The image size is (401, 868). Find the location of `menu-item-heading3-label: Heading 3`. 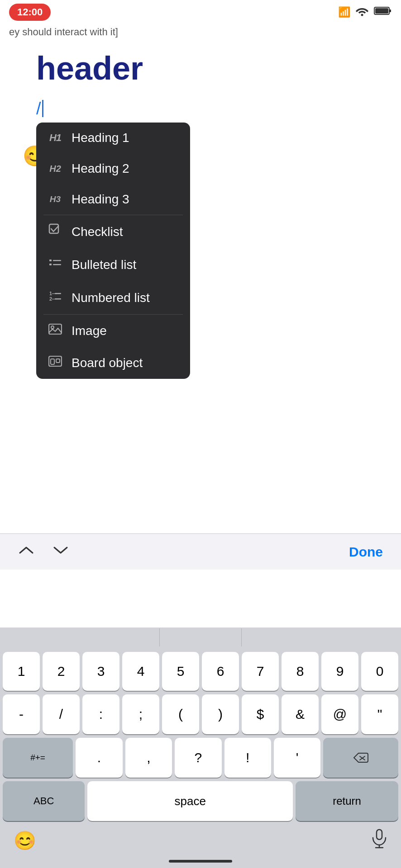

menu-item-heading3-label: Heading 3 is located at coordinates (100, 199).